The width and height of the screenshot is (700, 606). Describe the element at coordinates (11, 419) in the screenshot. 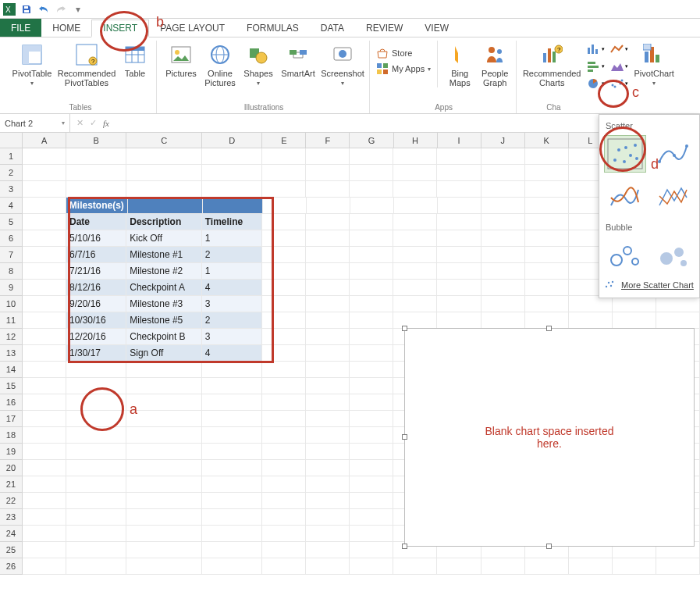

I see `row-header: 17` at that location.